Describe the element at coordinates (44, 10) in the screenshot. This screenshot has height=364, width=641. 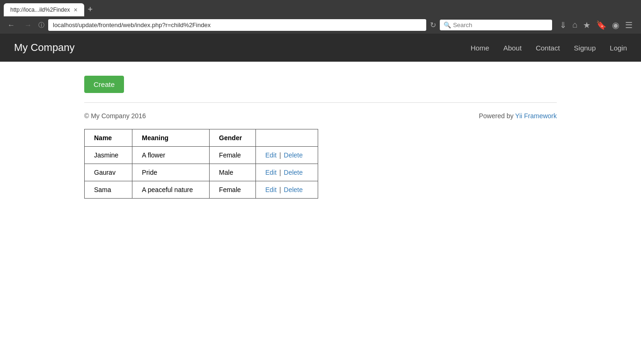
I see `browser-tab: http://loca...ild%2Findex ×` at that location.